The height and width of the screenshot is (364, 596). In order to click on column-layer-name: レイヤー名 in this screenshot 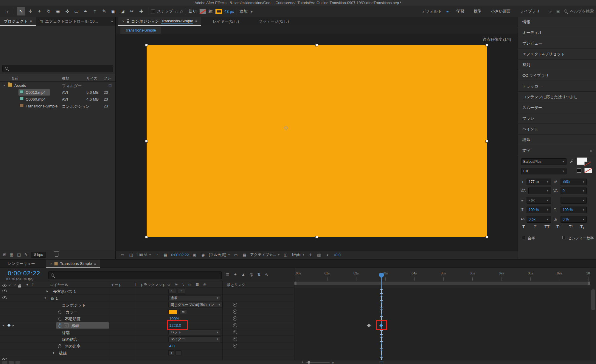, I will do `click(59, 285)`.